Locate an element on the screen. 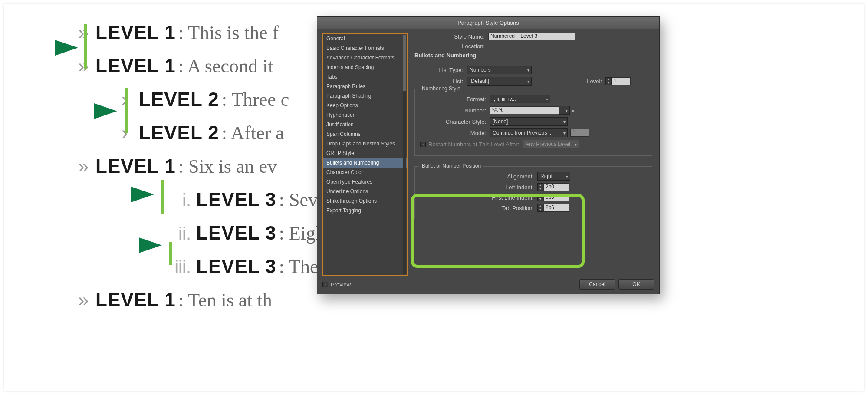 Image resolution: width=868 pixels, height=395 pixels. line-body: : Ten is at th is located at coordinates (225, 300).